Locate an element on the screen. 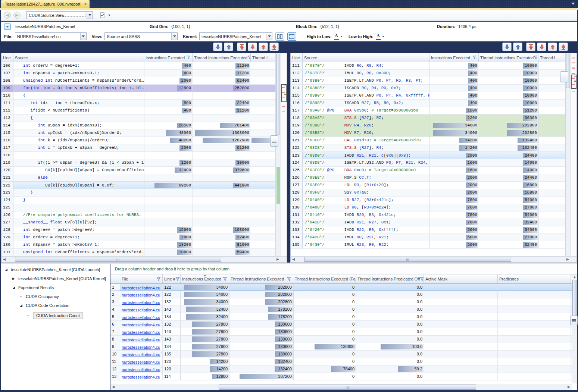 The height and width of the screenshot is (392, 578). left-hotspot-minimap is located at coordinates (284, 155).